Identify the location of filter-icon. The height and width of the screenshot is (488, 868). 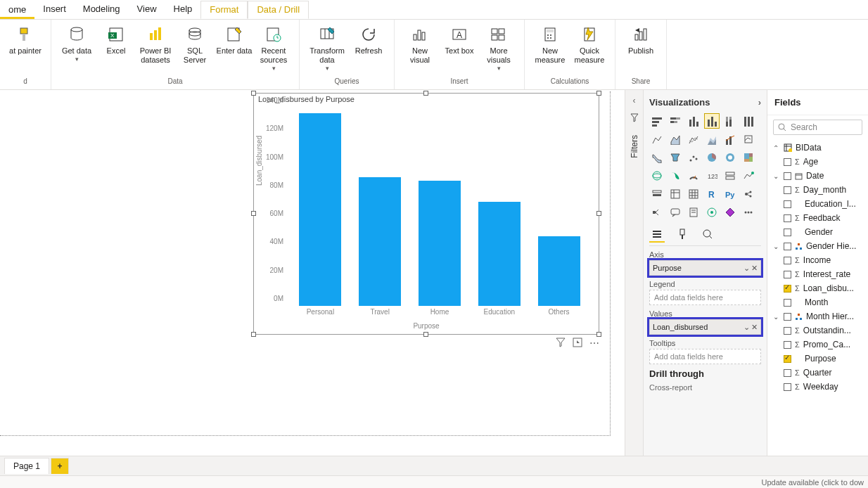
(561, 346).